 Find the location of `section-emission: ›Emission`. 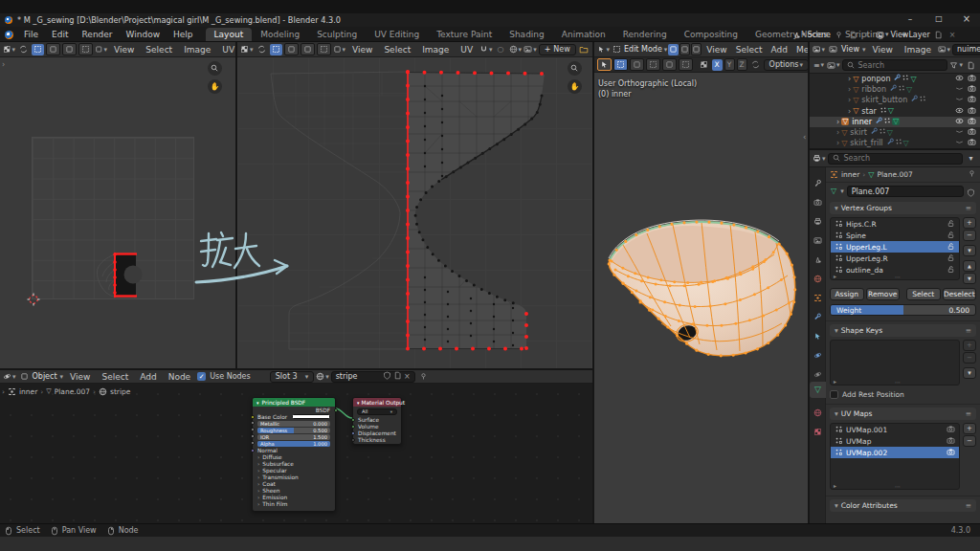

section-emission: ›Emission is located at coordinates (294, 497).